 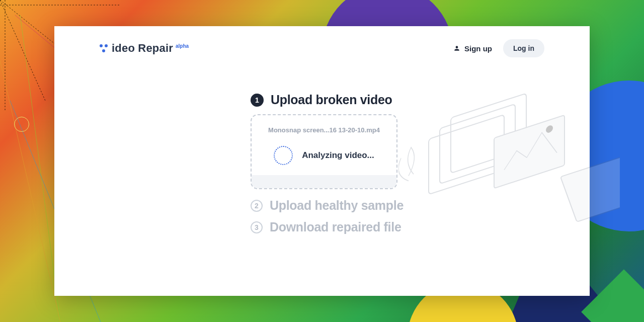 What do you see at coordinates (376, 205) in the screenshot?
I see `step-2-header: 2 Upload healthy sample` at bounding box center [376, 205].